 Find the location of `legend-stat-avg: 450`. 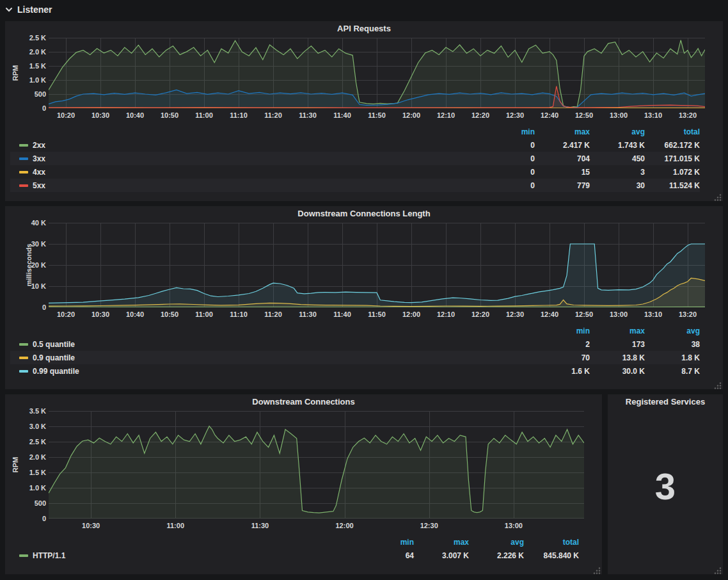

legend-stat-avg: 450 is located at coordinates (617, 159).